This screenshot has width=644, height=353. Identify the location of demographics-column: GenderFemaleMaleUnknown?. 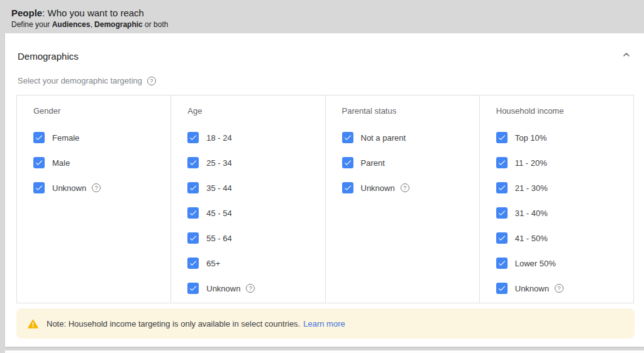
(94, 199).